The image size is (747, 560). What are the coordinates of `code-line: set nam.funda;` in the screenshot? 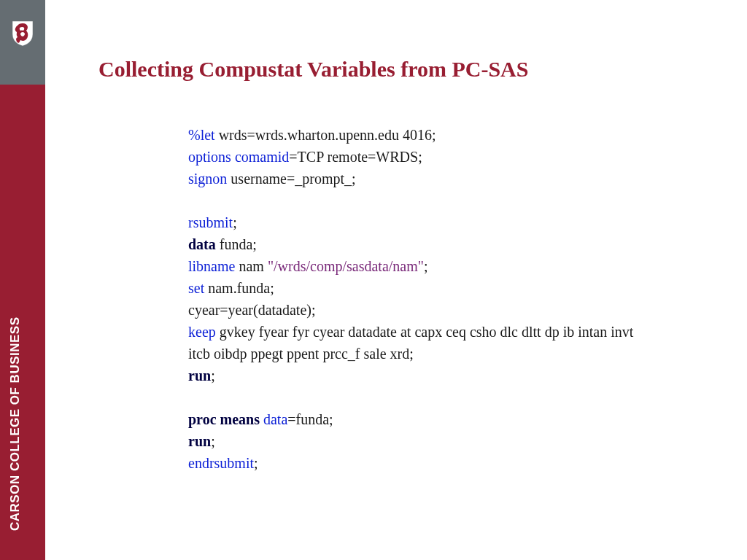 It's located at (422, 288).